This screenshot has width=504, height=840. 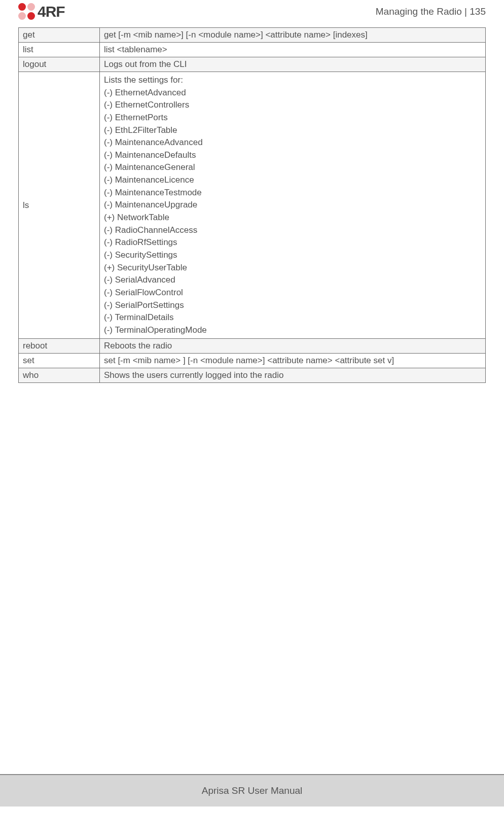 I want to click on command-name-cell: reboot, so click(x=59, y=346).